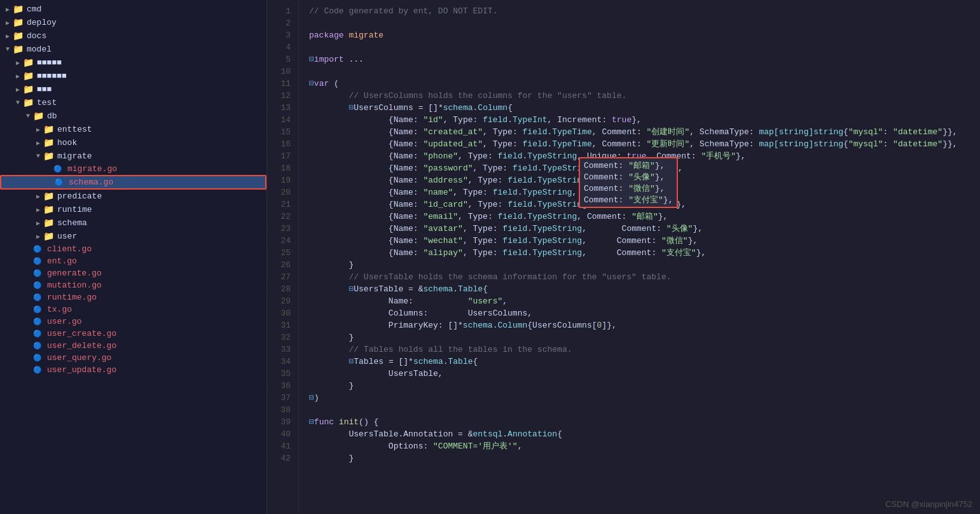 This screenshot has width=980, height=514. I want to click on tree-item-user_delete.go: 🔵user_delete.go, so click(134, 346).